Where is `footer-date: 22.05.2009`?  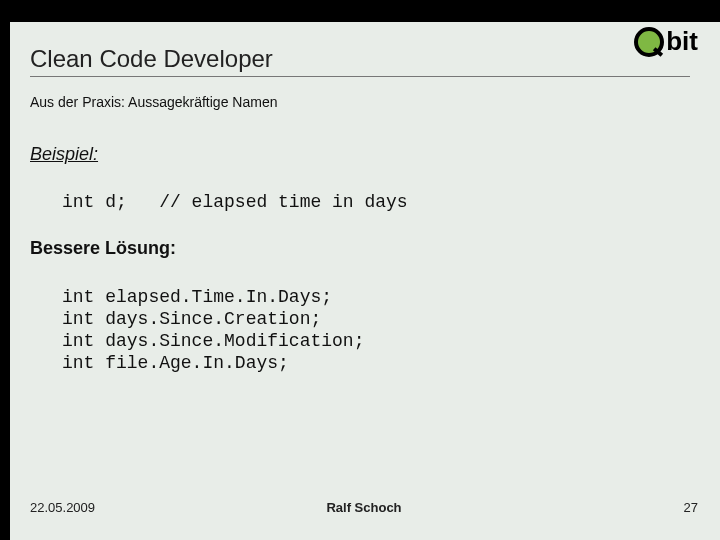
footer-date: 22.05.2009 is located at coordinates (62, 508).